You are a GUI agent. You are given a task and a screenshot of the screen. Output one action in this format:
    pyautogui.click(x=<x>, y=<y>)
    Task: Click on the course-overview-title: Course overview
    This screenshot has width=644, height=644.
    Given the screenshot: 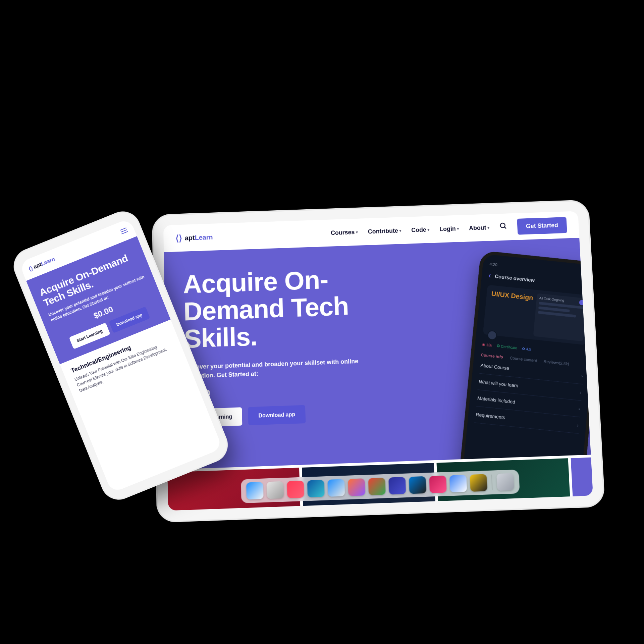 What is the action you would take?
    pyautogui.click(x=515, y=278)
    